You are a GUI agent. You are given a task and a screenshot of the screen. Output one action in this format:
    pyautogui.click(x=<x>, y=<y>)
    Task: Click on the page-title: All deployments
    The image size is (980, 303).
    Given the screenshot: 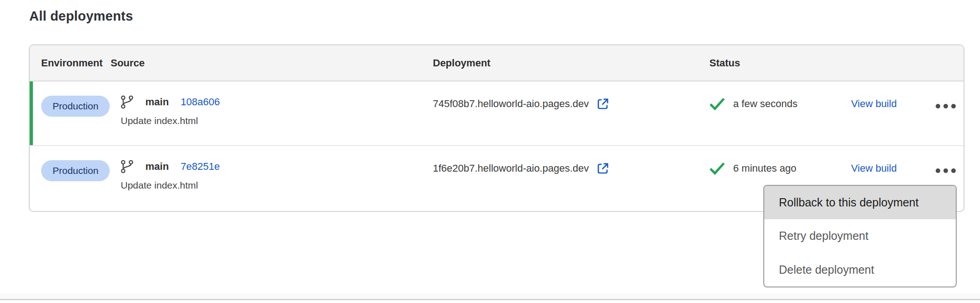 What is the action you would take?
    pyautogui.click(x=81, y=16)
    